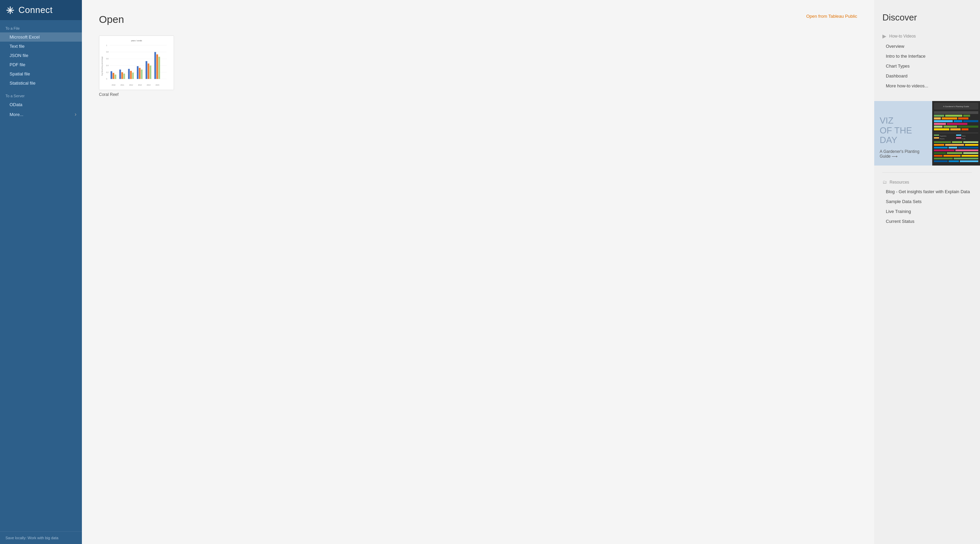 Image resolution: width=980 pixels, height=544 pixels. What do you see at coordinates (899, 182) in the screenshot?
I see `resources-label: Resources` at bounding box center [899, 182].